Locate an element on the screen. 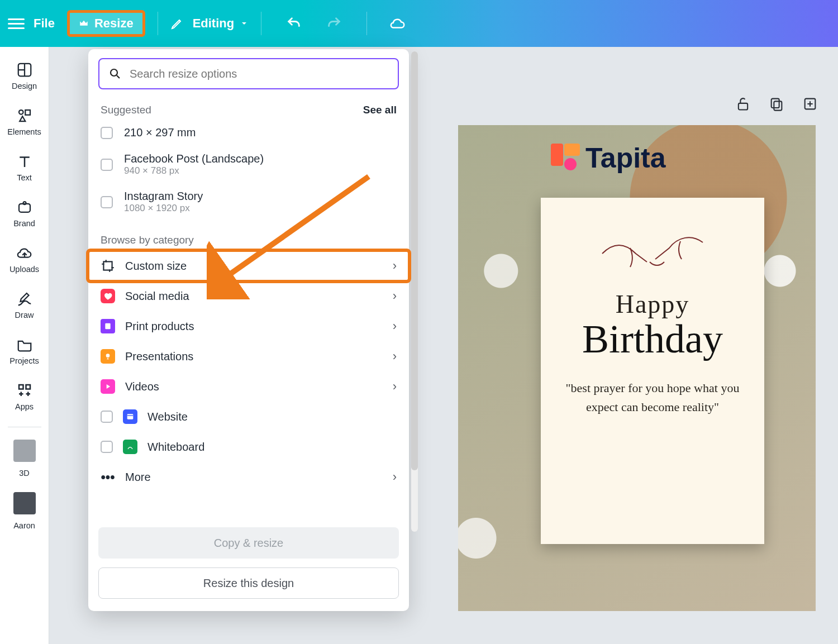 Image resolution: width=838 pixels, height=644 pixels. category-print-products: Print products › is located at coordinates (249, 326).